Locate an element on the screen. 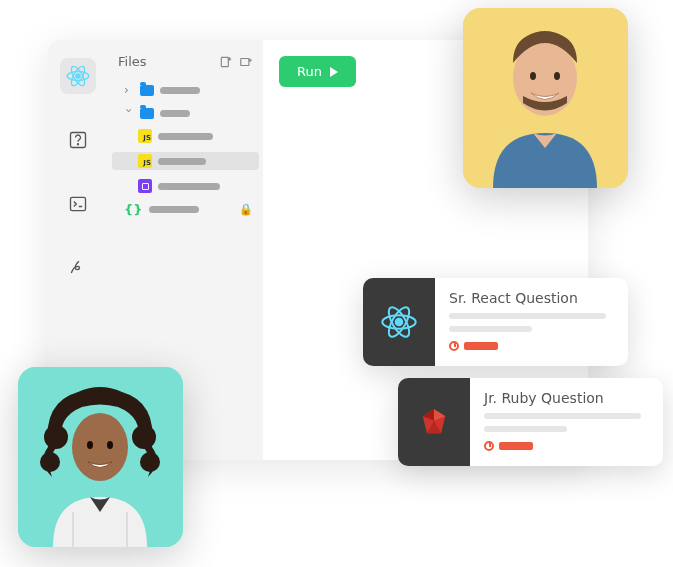 The image size is (673, 567). files-label: Files is located at coordinates (132, 62).